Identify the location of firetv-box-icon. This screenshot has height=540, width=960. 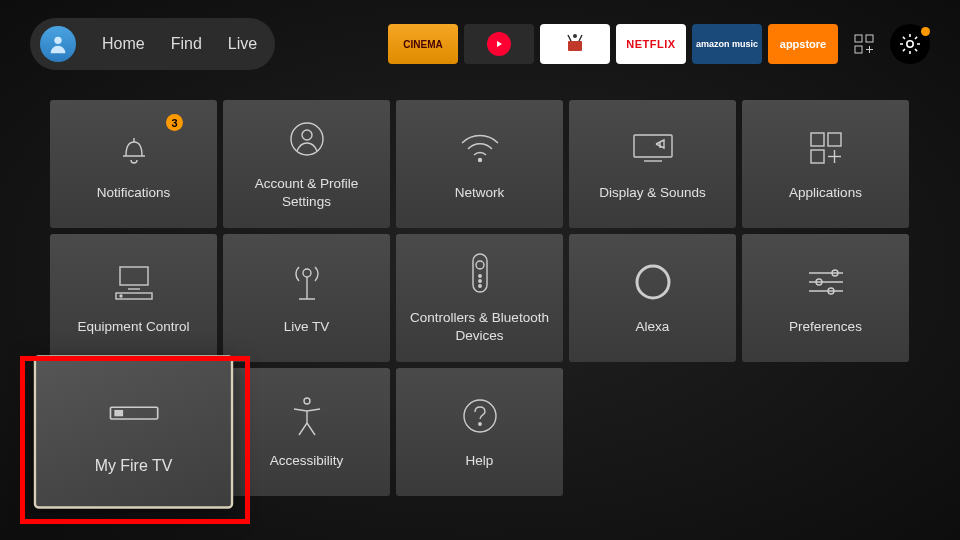
(134, 414).